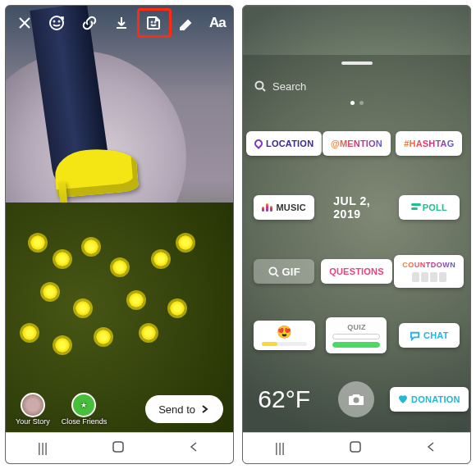 The height and width of the screenshot is (469, 476). I want to click on heart-icon, so click(403, 399).